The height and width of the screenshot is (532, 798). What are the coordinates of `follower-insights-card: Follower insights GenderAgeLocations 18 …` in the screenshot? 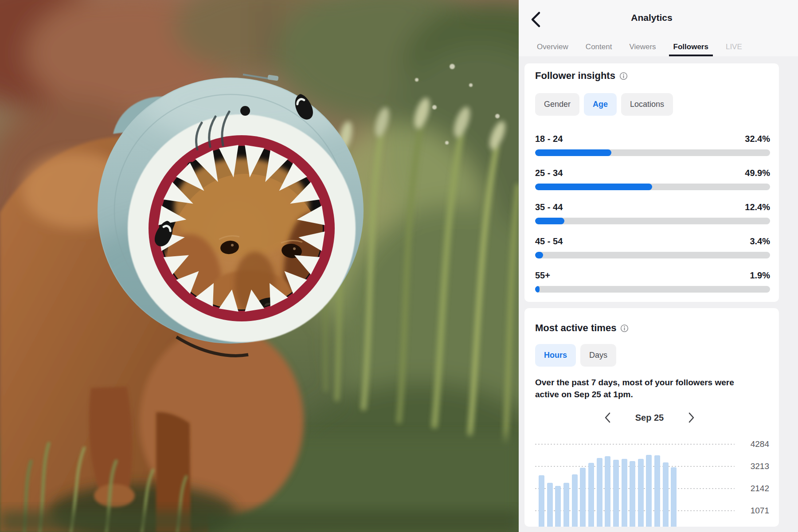 It's located at (652, 183).